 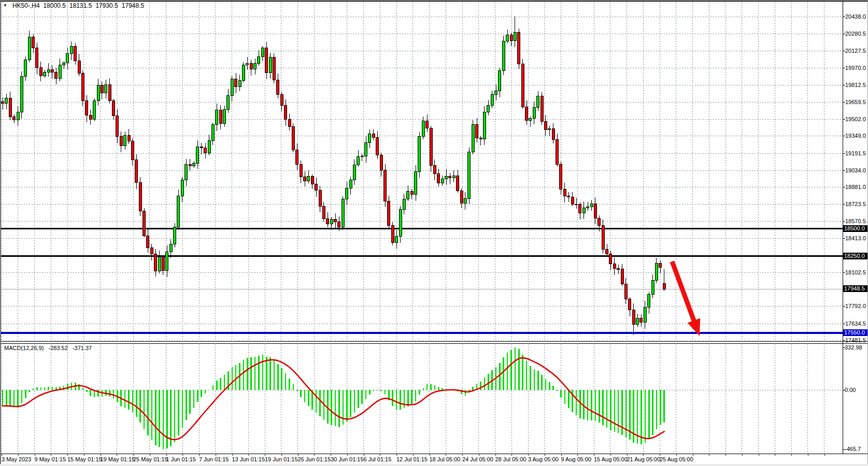 What do you see at coordinates (855, 289) in the screenshot?
I see `current-price-label: 17948.5` at bounding box center [855, 289].